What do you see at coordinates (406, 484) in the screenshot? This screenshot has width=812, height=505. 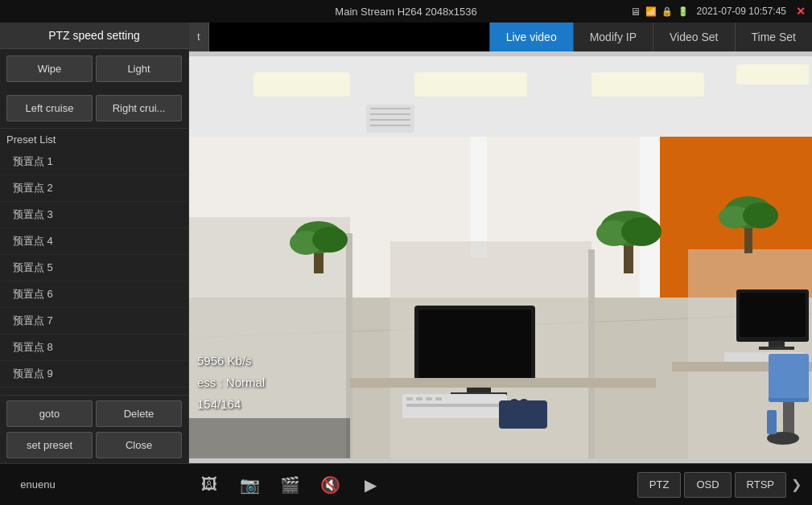 I see `bottom-toolbar: enuenu 🖼 📷 🎬 🔇 ▶ PTZ OSD RTSP ❯` at bounding box center [406, 484].